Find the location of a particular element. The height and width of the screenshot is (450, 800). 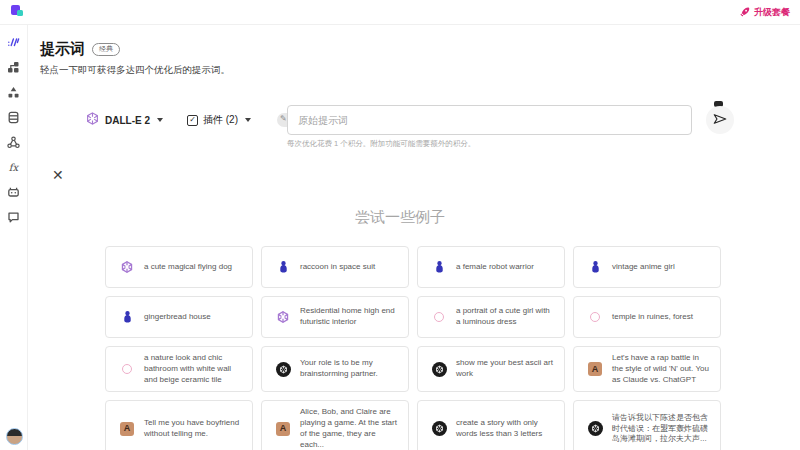

example-card: Your role is to be my brainstorming part… is located at coordinates (335, 369).